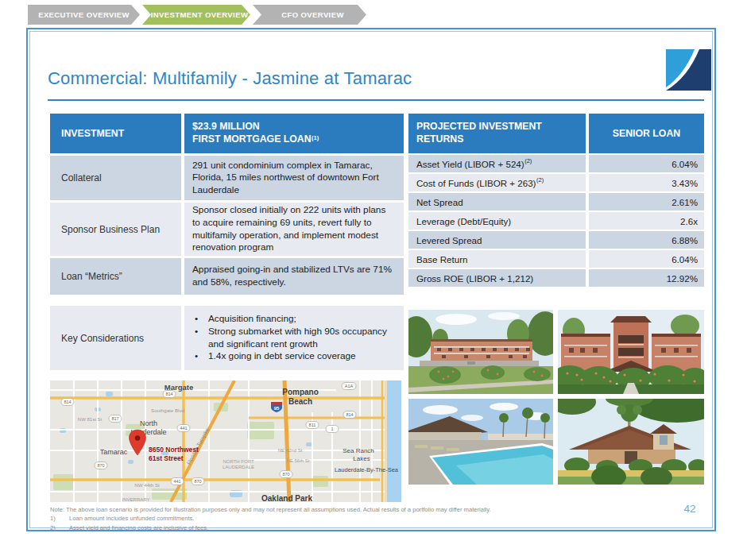 Image resolution: width=747 pixels, height=560 pixels. What do you see at coordinates (688, 70) in the screenshot?
I see `company-logo-icon` at bounding box center [688, 70].